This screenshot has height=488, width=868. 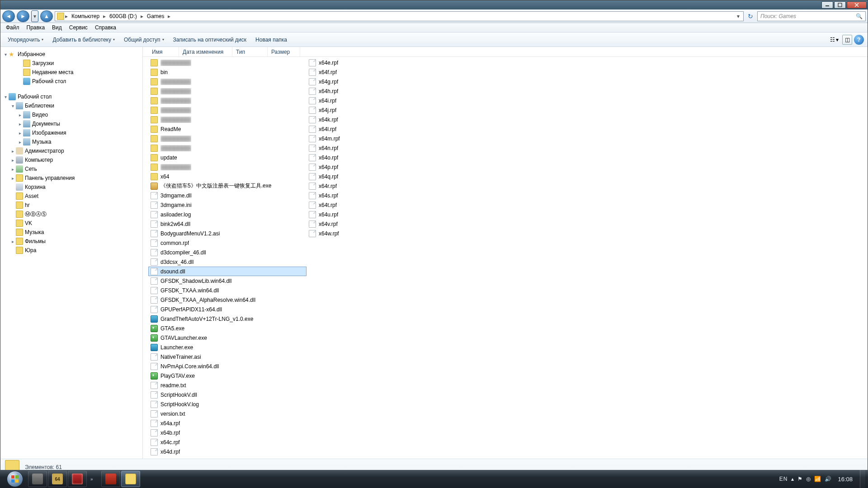 I want to click on file-item: version.txt, so click(x=227, y=414).